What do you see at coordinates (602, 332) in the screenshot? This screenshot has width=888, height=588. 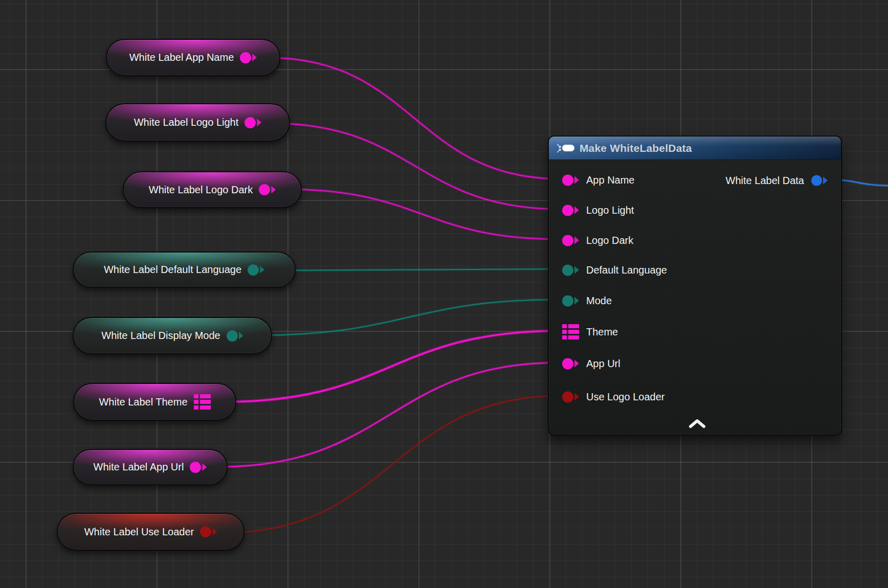 I see `pin-label: Theme` at bounding box center [602, 332].